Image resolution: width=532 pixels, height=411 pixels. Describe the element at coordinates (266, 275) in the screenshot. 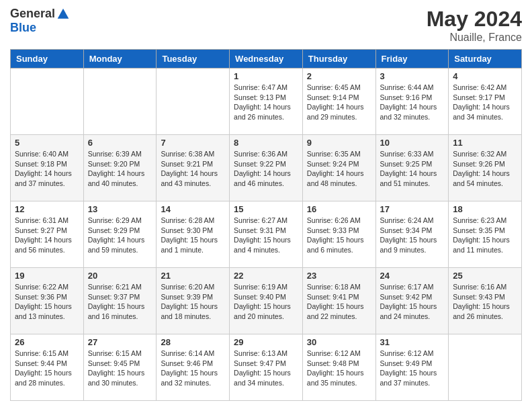

I see `day-number: 22` at that location.